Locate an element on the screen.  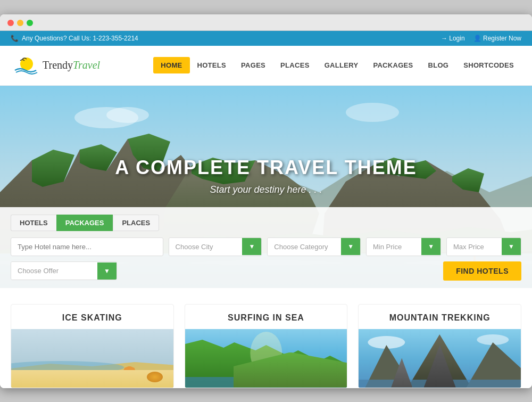
dot-red is located at coordinates (11, 23).